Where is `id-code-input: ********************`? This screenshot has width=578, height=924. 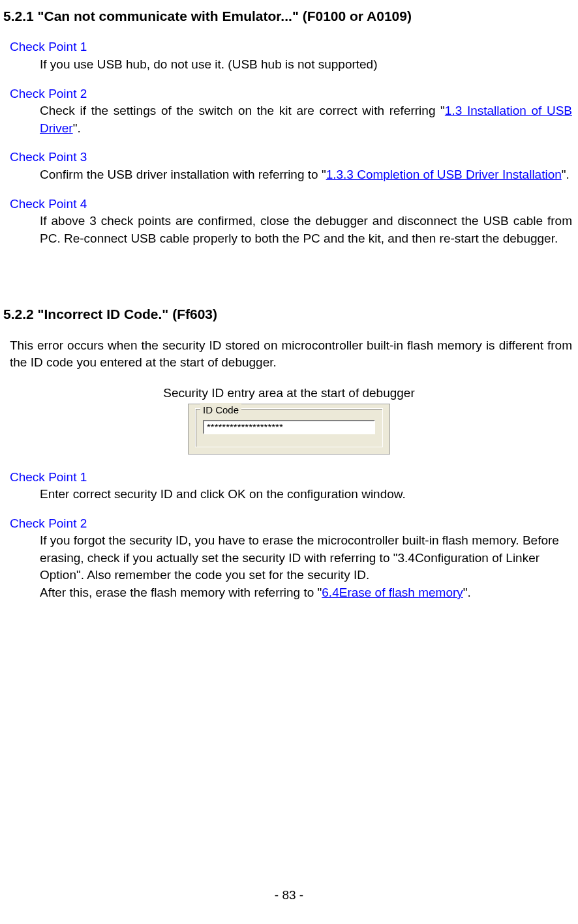
id-code-input: ******************** is located at coordinates (289, 427).